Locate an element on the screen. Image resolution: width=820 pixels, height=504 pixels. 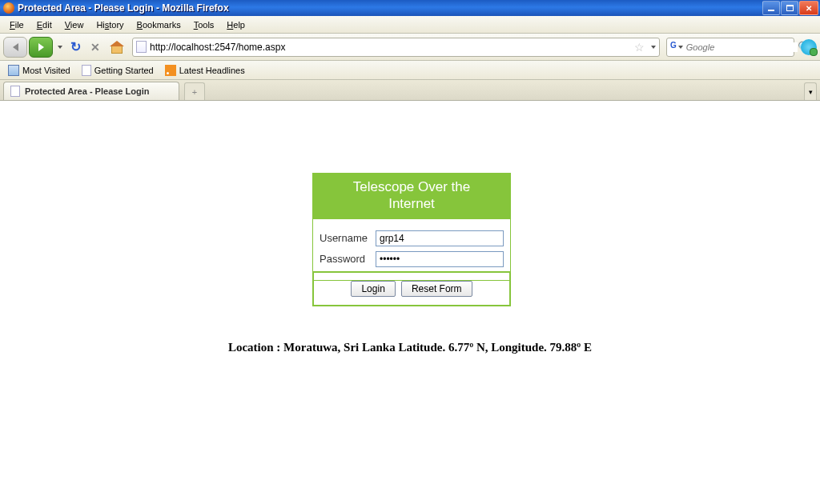
bookmark-label: Most Visited is located at coordinates (46, 70).